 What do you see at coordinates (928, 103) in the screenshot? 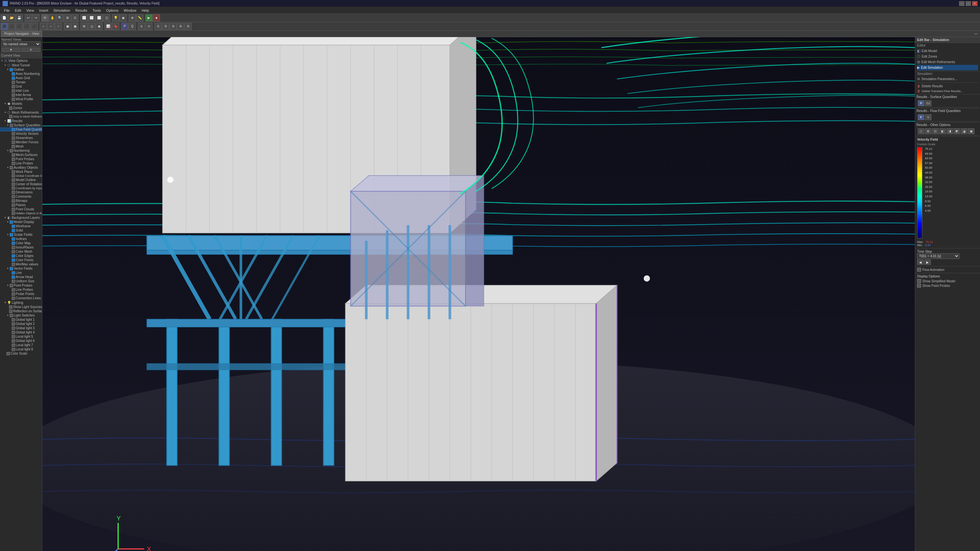
I see `sq-btn-cz: Cz` at bounding box center [928, 103].